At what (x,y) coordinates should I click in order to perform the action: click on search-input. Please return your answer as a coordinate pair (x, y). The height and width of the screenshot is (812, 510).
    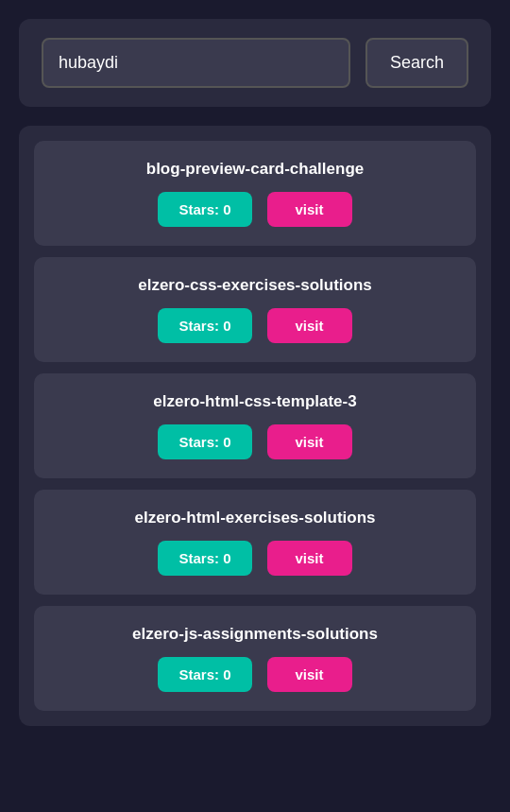
    Looking at the image, I should click on (196, 62).